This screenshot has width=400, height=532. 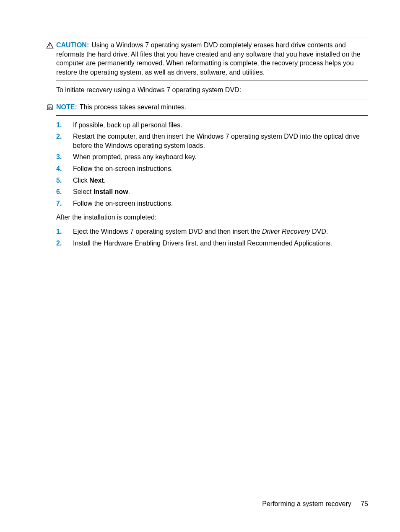 I want to click on note-callout: NOTE:This process takes several minutes., so click(x=212, y=108).